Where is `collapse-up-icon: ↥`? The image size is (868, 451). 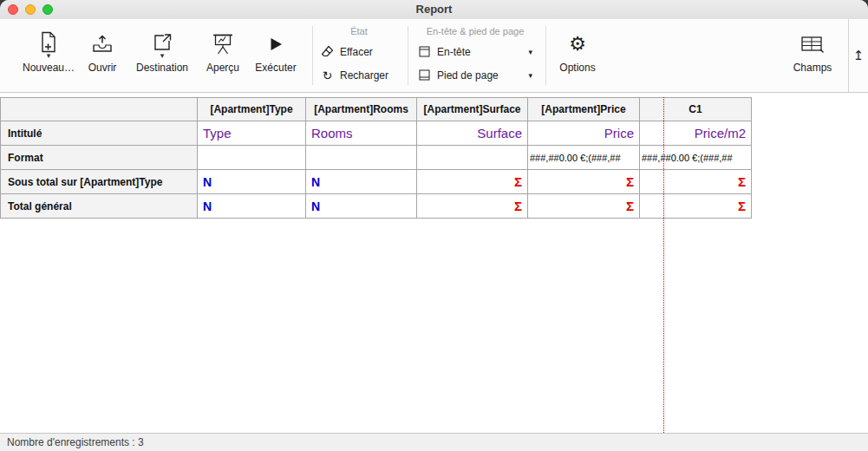
collapse-up-icon: ↥ is located at coordinates (858, 56).